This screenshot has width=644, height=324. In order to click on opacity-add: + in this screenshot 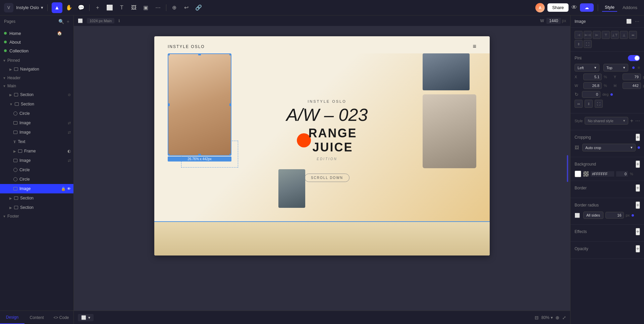, I will do `click(638, 249)`.